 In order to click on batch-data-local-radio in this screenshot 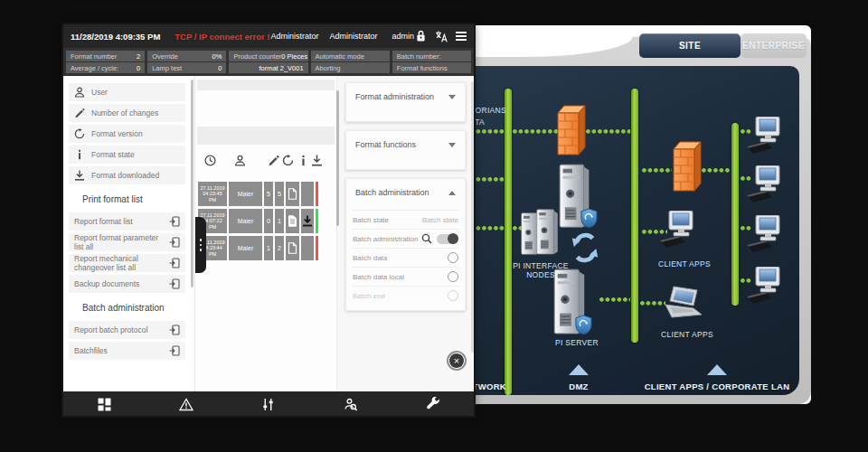, I will do `click(453, 277)`.